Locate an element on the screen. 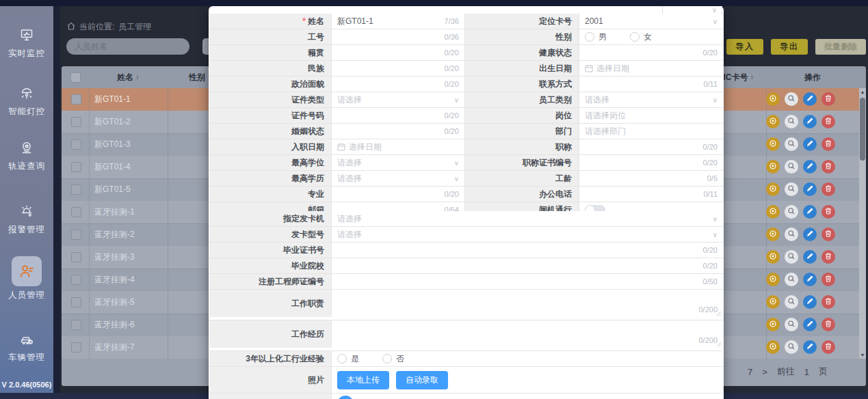  input-graduate-school: 0/20 is located at coordinates (527, 266).